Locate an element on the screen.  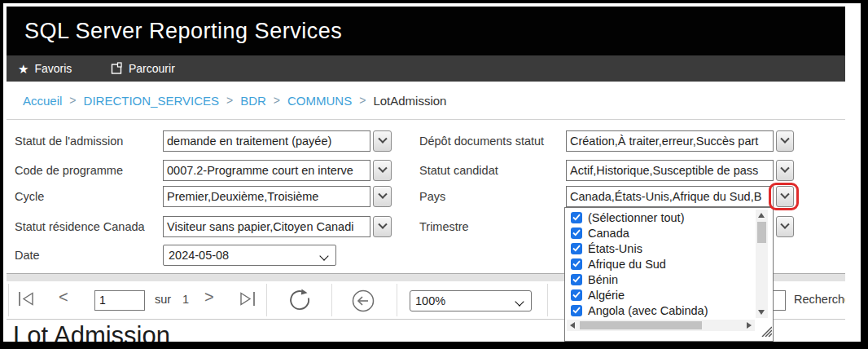
scroll-up-arrow-icon is located at coordinates (761, 215).